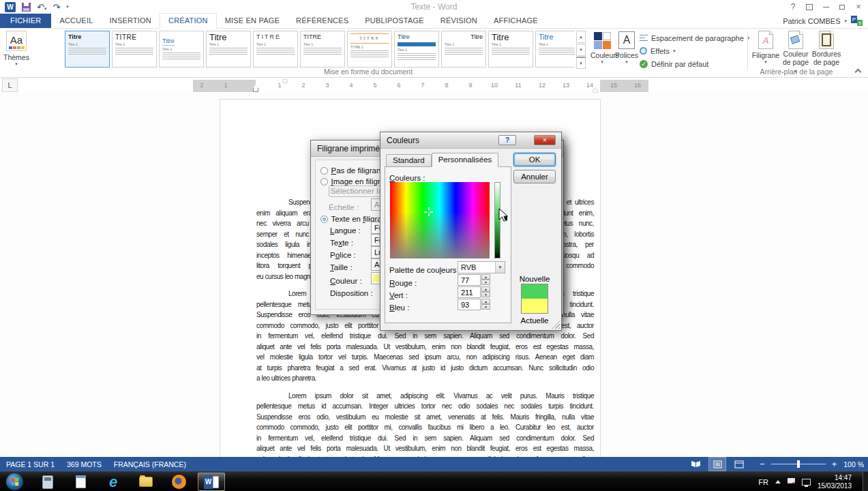 The height and width of the screenshot is (491, 868). I want to click on tab-custom: Personnalisées, so click(465, 160).